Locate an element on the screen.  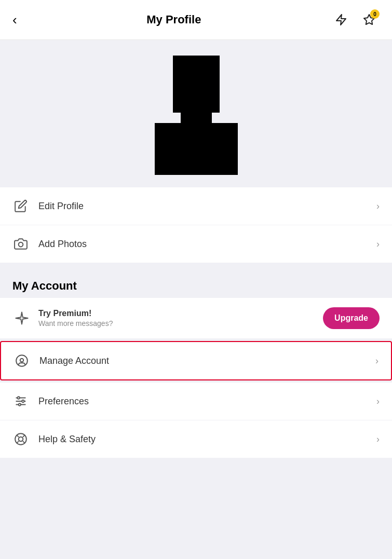
avatar is located at coordinates (196, 115).